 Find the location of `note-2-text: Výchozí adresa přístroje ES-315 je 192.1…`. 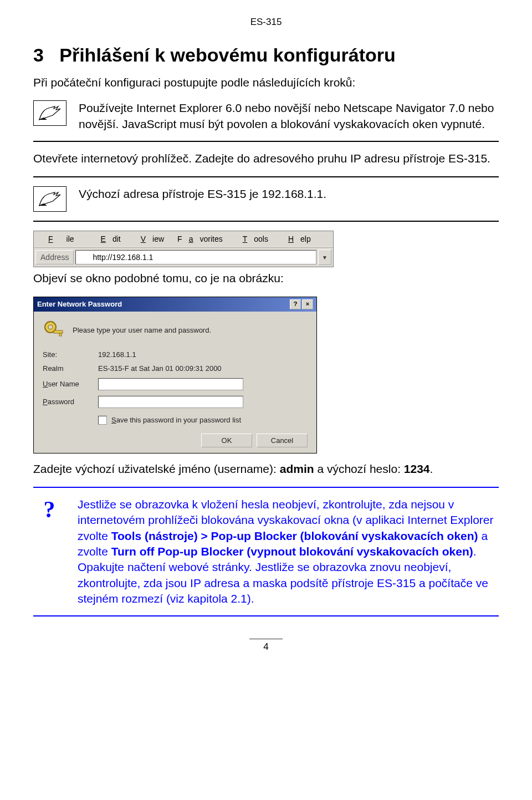

note-2-text: Výchozí adresa přístroje ES-315 je 192.1… is located at coordinates (203, 194).